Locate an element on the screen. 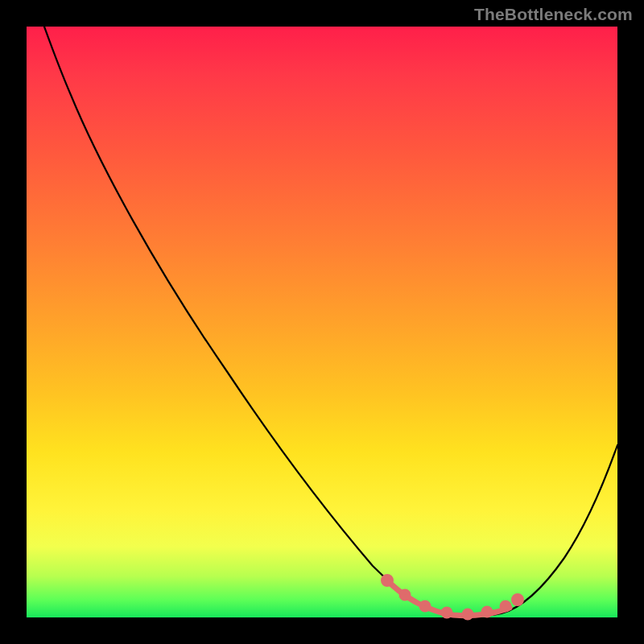 The height and width of the screenshot is (644, 644). bottleneck-sweet-spot is located at coordinates (452, 597).